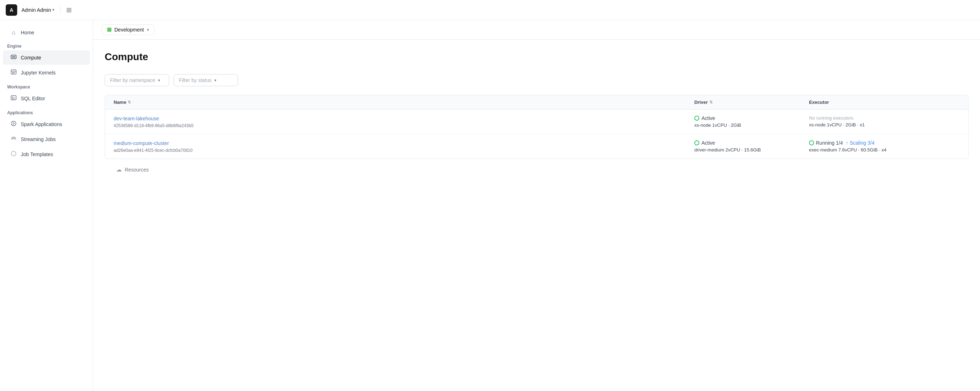  I want to click on compute-icon, so click(14, 58).